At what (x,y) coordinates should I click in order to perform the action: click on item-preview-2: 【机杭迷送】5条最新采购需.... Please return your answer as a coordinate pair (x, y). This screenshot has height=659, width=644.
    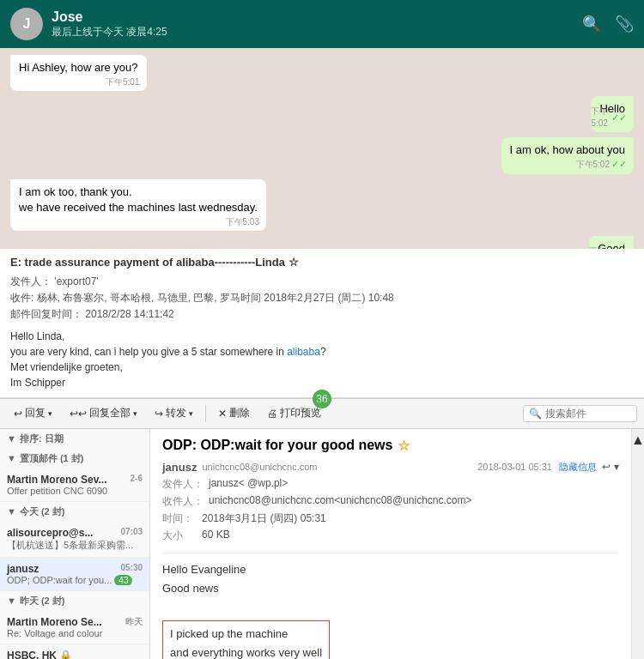
    Looking at the image, I should click on (74, 546).